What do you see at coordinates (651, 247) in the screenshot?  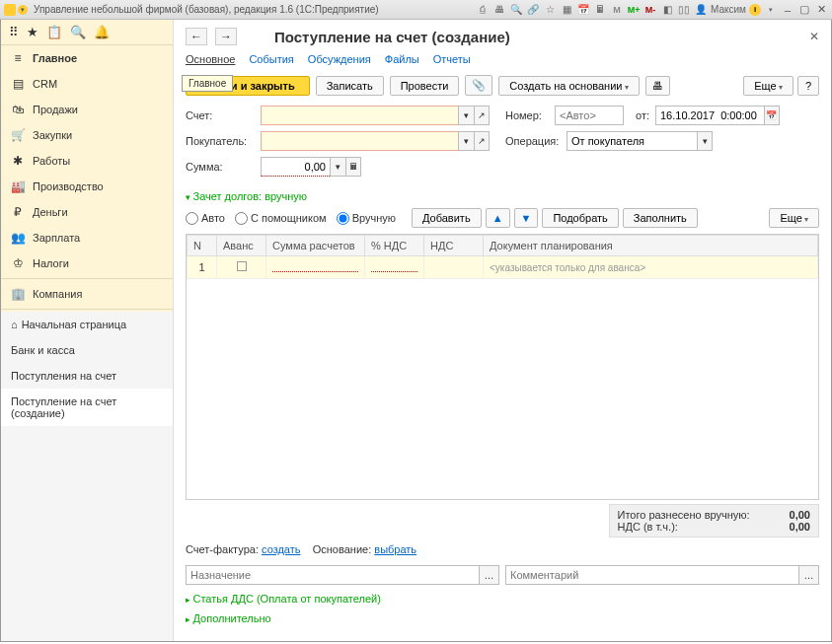 I see `col-doc: Документ планирования` at bounding box center [651, 247].